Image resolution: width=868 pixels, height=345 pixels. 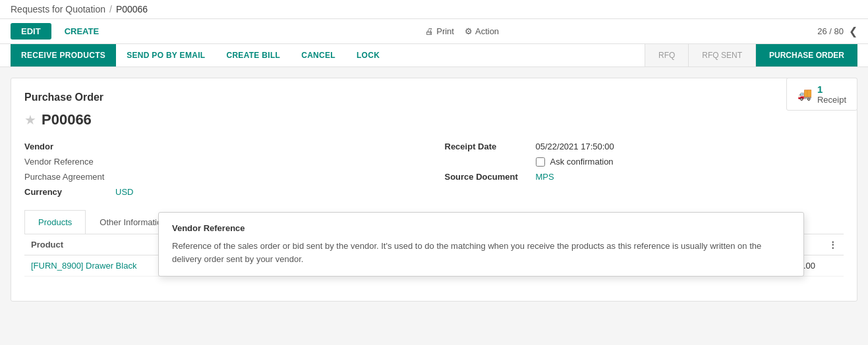 I want to click on receipt-info: 1 Receipt, so click(x=832, y=94).